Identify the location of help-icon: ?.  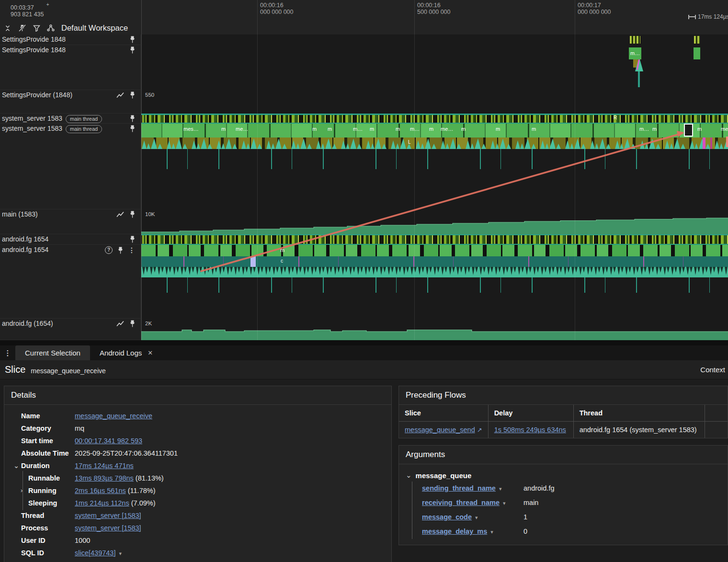
(109, 250).